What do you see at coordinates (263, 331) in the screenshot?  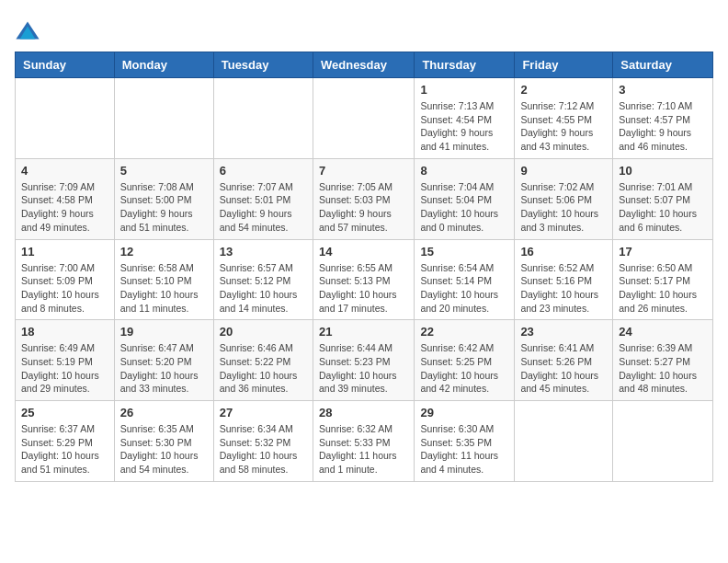 I see `day-number: 20` at bounding box center [263, 331].